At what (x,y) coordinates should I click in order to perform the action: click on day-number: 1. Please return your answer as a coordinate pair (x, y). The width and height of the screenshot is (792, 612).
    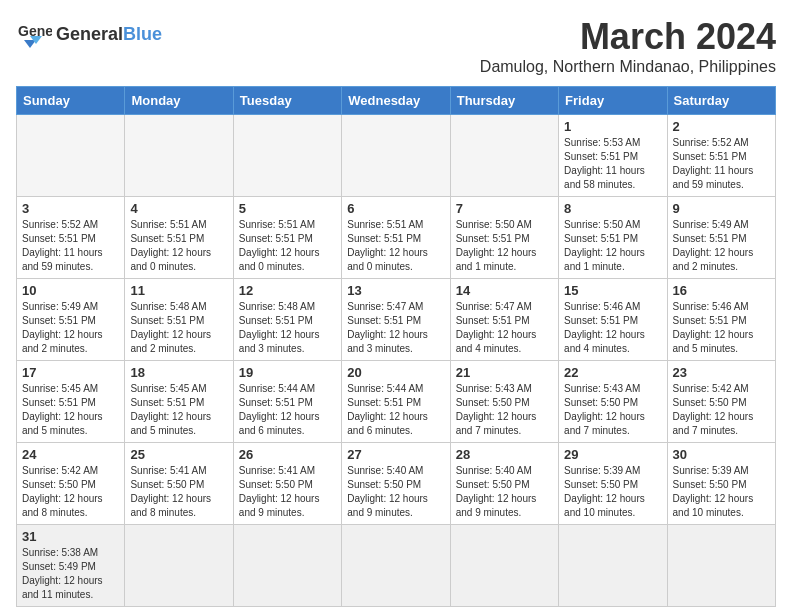
    Looking at the image, I should click on (612, 126).